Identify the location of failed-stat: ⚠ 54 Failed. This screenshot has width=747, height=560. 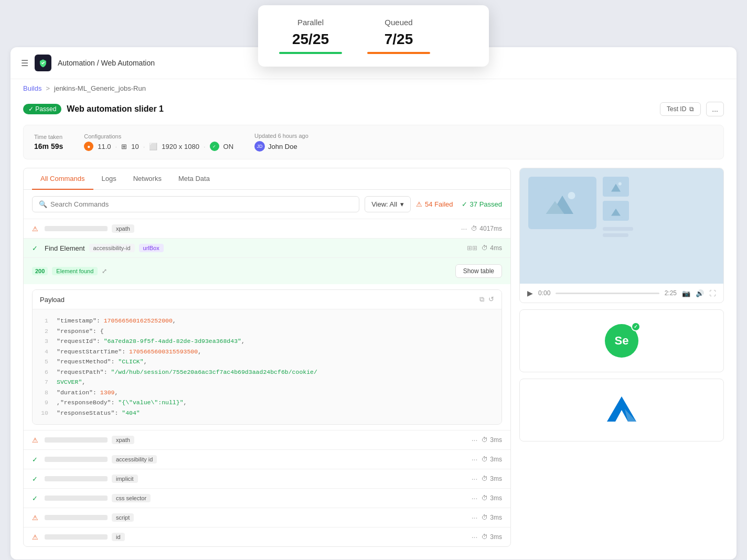
(434, 204).